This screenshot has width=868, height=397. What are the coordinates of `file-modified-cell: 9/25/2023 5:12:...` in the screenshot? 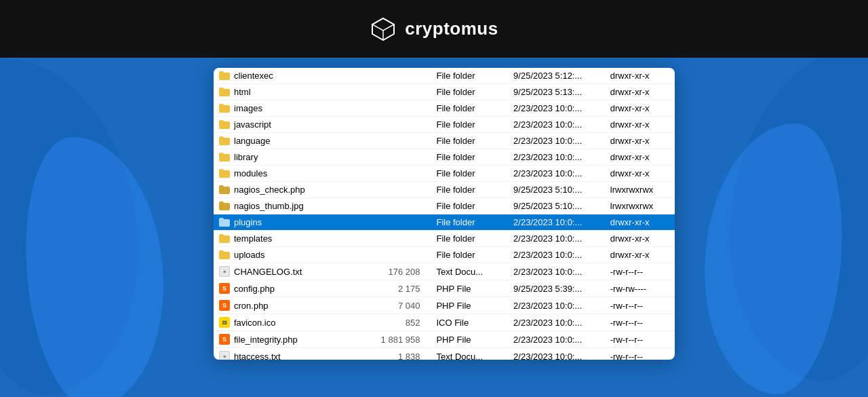 It's located at (556, 76).